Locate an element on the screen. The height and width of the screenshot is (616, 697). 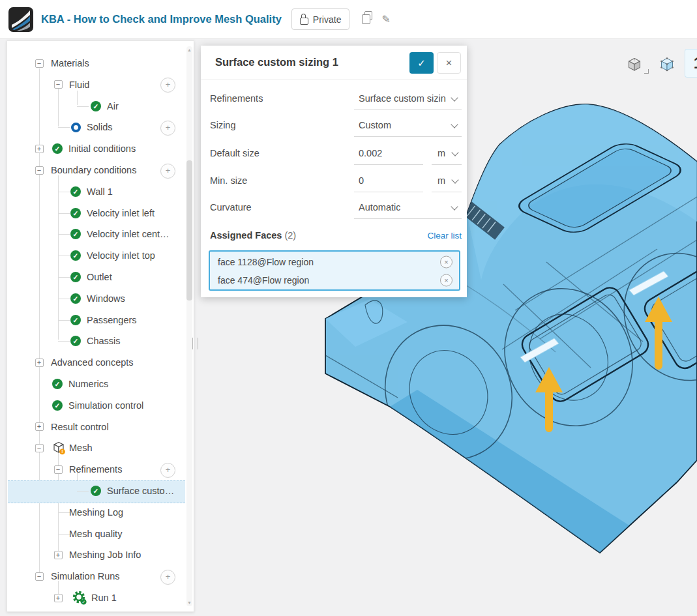
tree-item-chassis: Chassis is located at coordinates (104, 341).